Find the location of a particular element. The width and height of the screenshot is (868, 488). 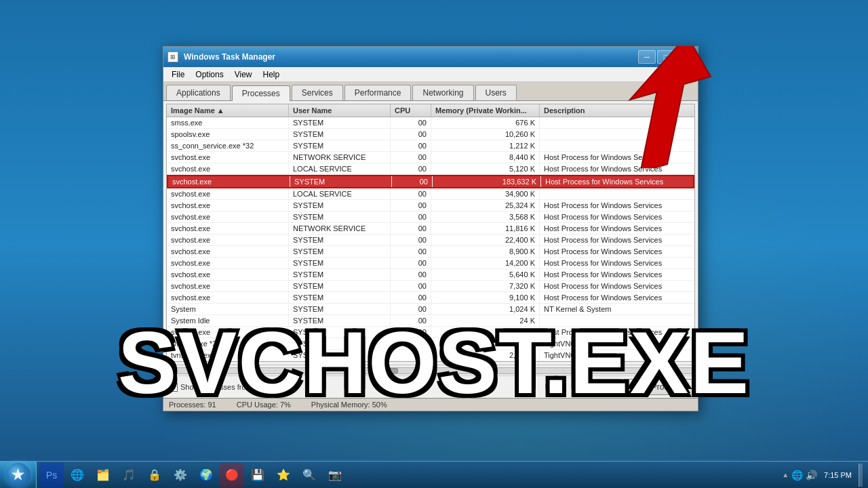

tab-processes: Processes is located at coordinates (261, 94).